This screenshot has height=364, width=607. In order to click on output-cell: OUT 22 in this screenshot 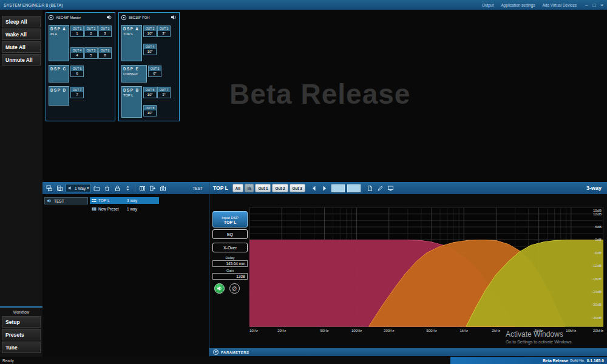, I will do `click(91, 32)`.